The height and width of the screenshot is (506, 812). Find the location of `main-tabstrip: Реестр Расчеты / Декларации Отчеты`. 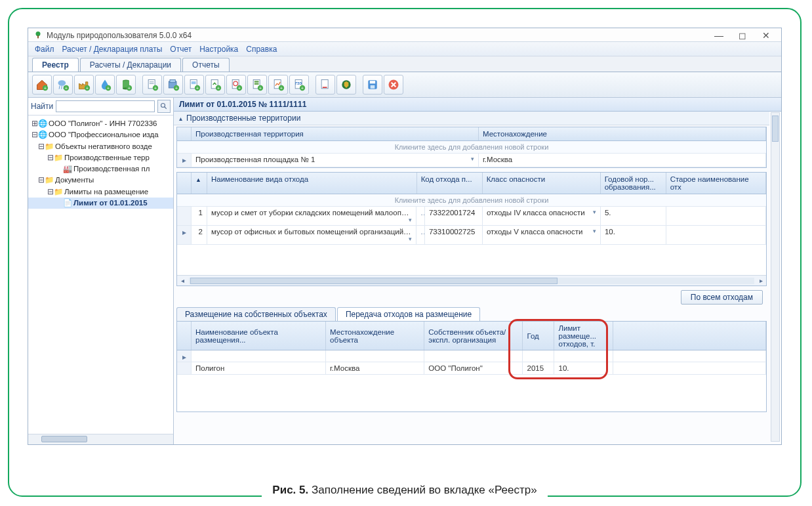

main-tabstrip: Реестр Расчеты / Декларации Отчеты is located at coordinates (405, 64).